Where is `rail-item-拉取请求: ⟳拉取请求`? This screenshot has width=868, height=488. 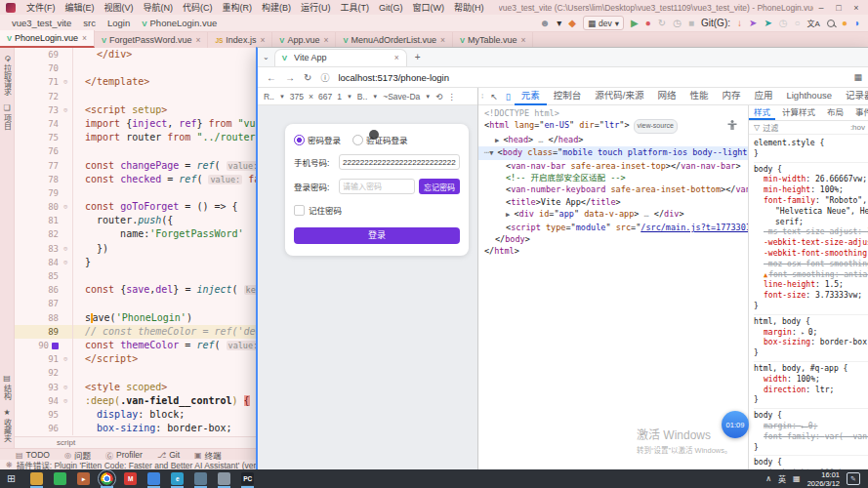 rail-item-拉取请求: ⟳拉取请求 is located at coordinates (8, 76).